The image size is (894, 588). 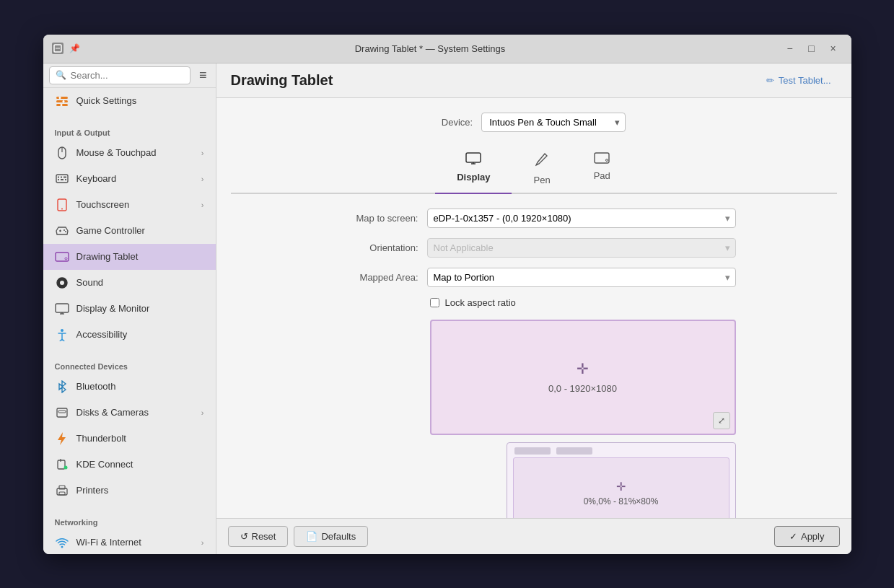 What do you see at coordinates (602, 170) in the screenshot?
I see `tab-pad: Pad` at bounding box center [602, 170].